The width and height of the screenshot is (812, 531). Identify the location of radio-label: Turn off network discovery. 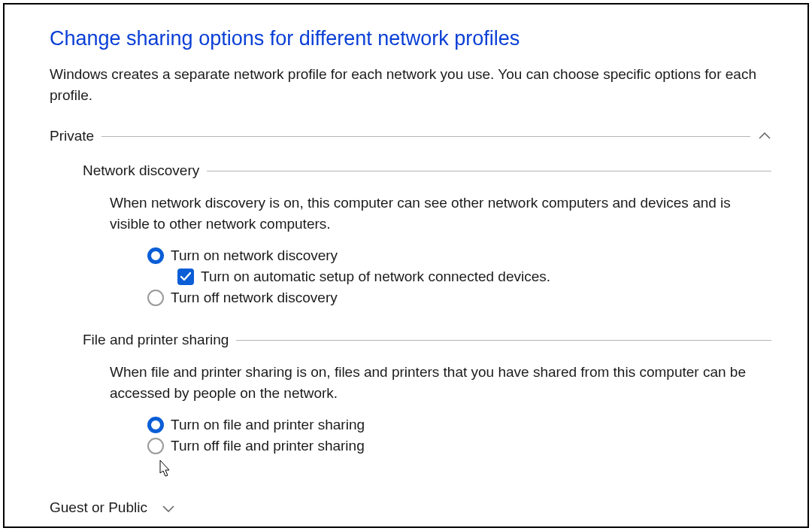
(254, 298).